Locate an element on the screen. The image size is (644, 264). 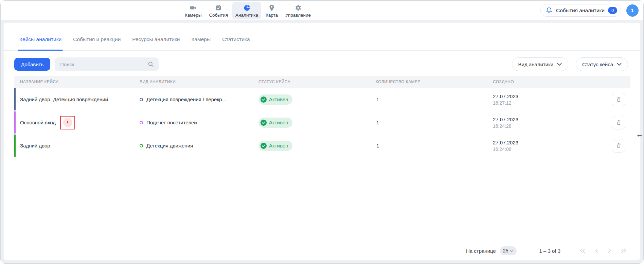
nav-item-cameras: Камеры is located at coordinates (193, 11).